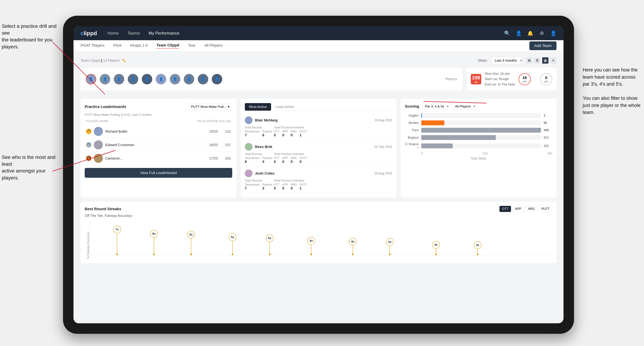 The width and height of the screenshot is (644, 346). Describe the element at coordinates (384, 173) in the screenshot. I see `activity-date-3: 26 Aug 2023` at that location.